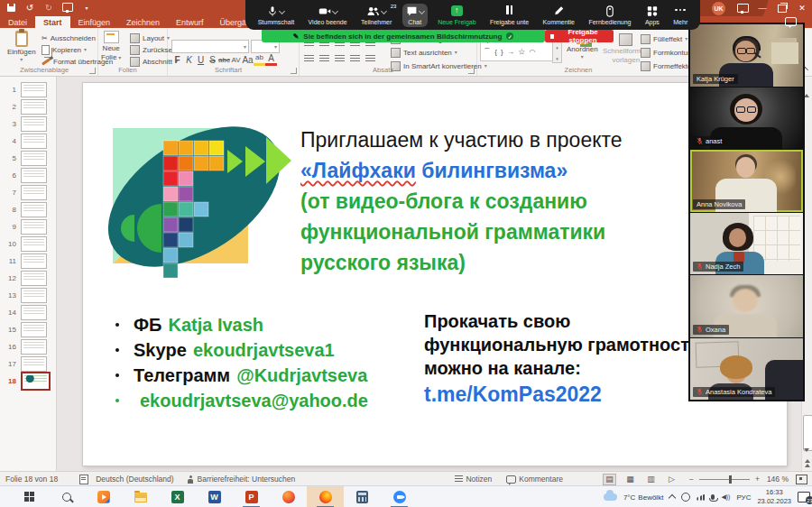  What do you see at coordinates (325, 60) in the screenshot?
I see `align-center-button` at bounding box center [325, 60].